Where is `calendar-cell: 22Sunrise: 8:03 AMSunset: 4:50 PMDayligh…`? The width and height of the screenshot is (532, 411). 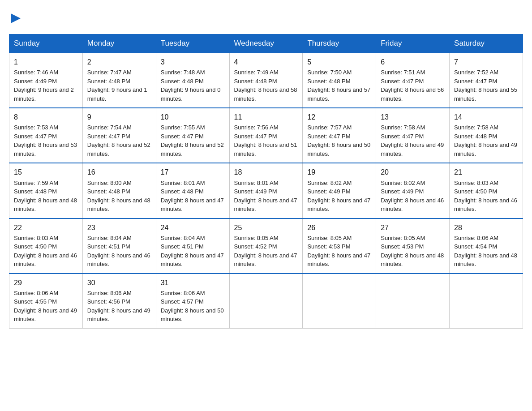
calendar-cell: 22Sunrise: 8:03 AMSunset: 4:50 PMDayligh… is located at coordinates (46, 246).